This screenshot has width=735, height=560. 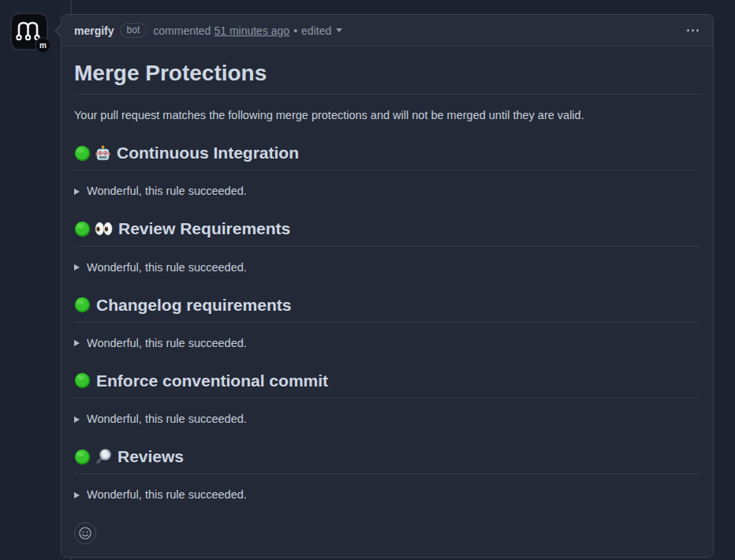 I want to click on bot-identity-badge: m, so click(x=43, y=46).